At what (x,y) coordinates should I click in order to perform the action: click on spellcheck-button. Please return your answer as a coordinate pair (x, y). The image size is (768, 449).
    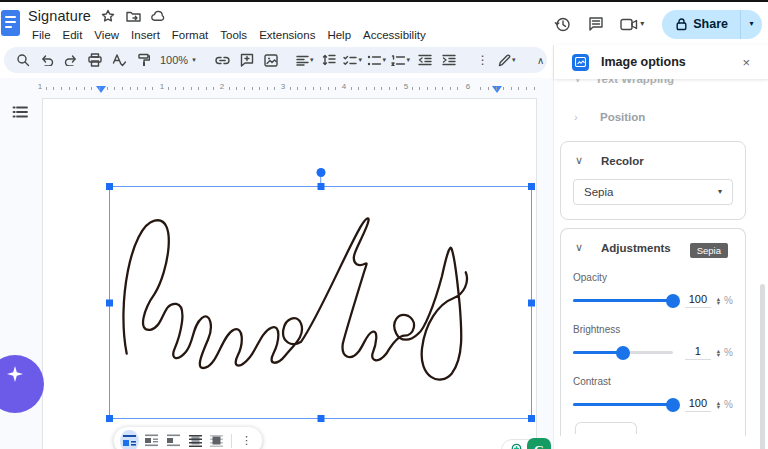
    Looking at the image, I should click on (119, 60).